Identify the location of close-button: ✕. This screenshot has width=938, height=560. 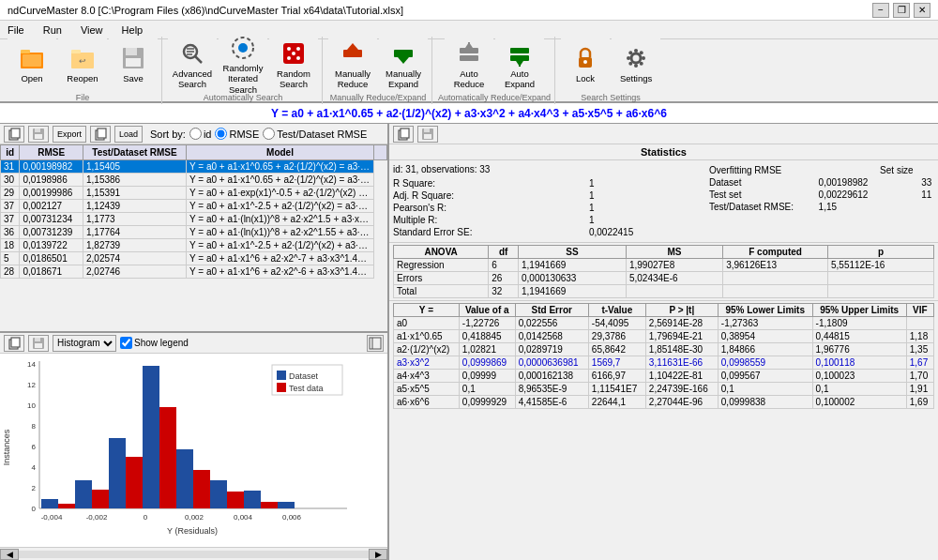
(922, 10).